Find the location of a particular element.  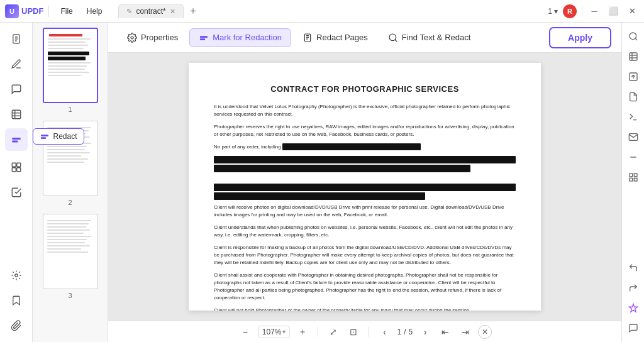

fit-width-button: ⤢ is located at coordinates (333, 332).